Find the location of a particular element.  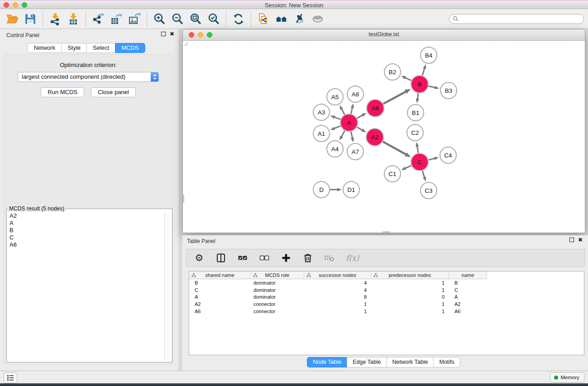

table-row: Cdominator41C is located at coordinates (387, 290).